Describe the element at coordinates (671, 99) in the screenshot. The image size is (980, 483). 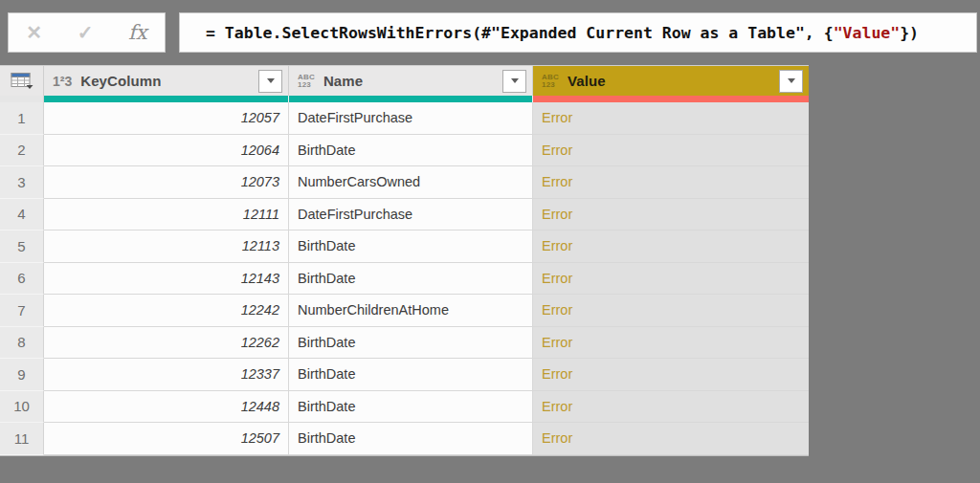
I see `quality-bar-value` at that location.